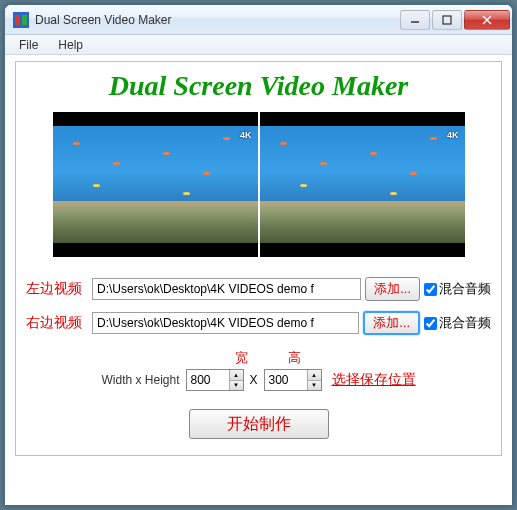 The image size is (517, 510). What do you see at coordinates (254, 380) in the screenshot?
I see `x-separator: X` at bounding box center [254, 380].